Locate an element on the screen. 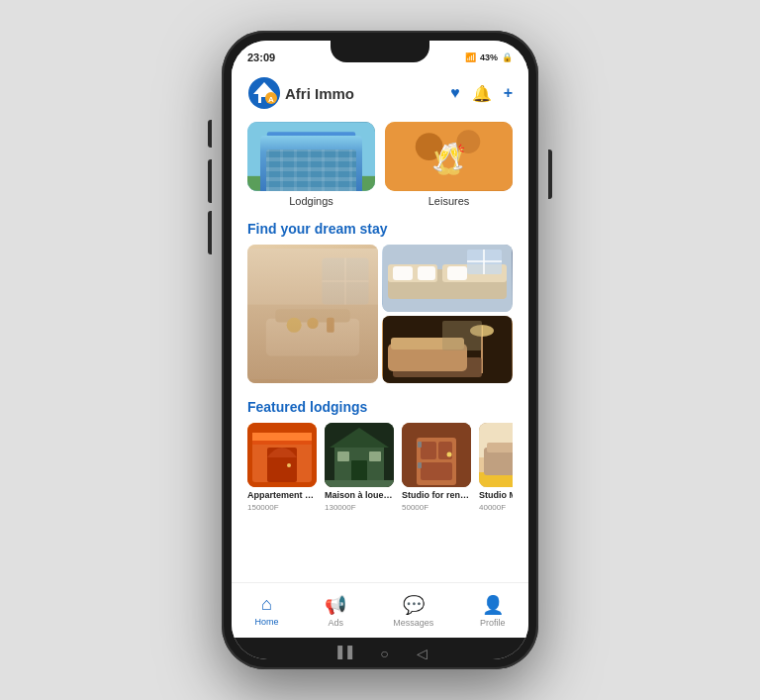  home-icon: ⌂ is located at coordinates (267, 604).